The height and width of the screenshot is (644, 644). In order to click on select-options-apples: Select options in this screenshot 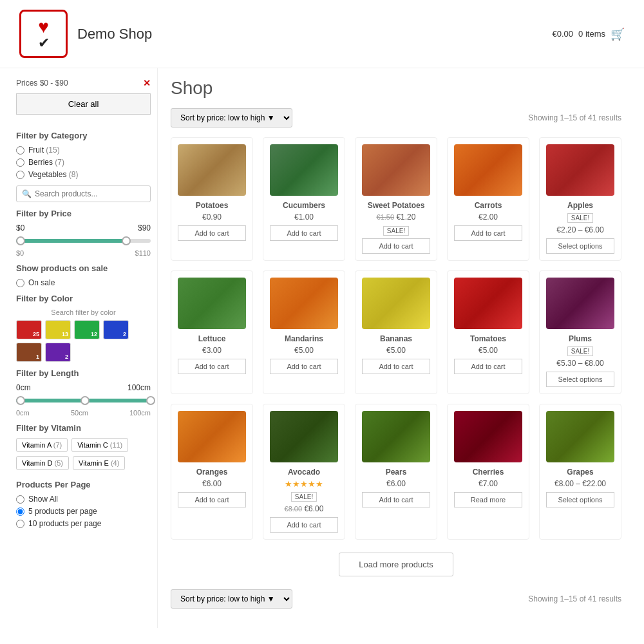, I will do `click(580, 246)`.